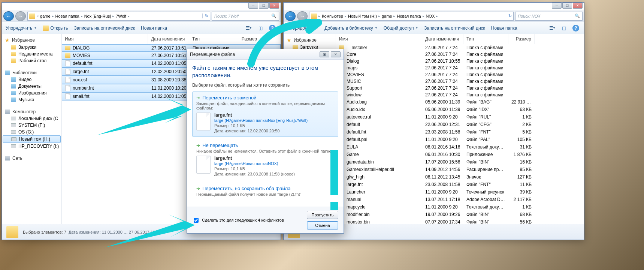  Describe the element at coordinates (265, 160) in the screenshot. I see `option-dont-move: ➔Не перемещать Никакие файлы не изменяют…` at that location.